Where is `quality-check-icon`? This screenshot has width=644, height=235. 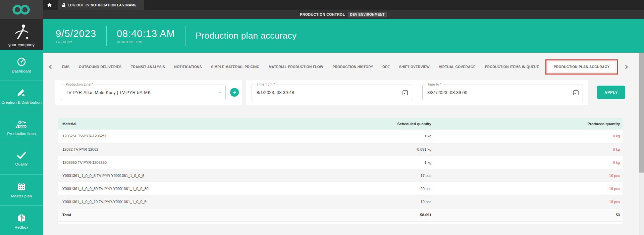 quality-check-icon is located at coordinates (21, 155).